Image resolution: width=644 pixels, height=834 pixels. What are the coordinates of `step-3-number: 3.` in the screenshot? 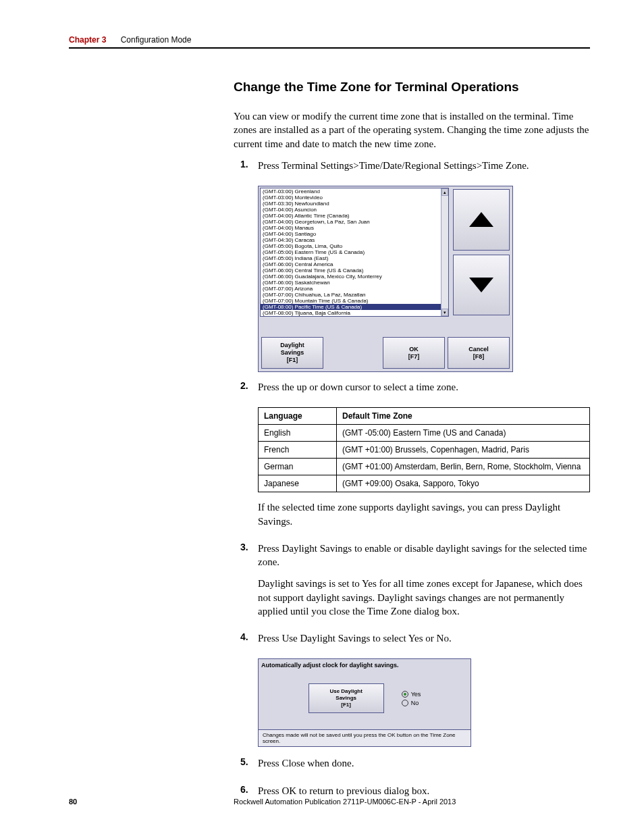 It's located at (249, 583).